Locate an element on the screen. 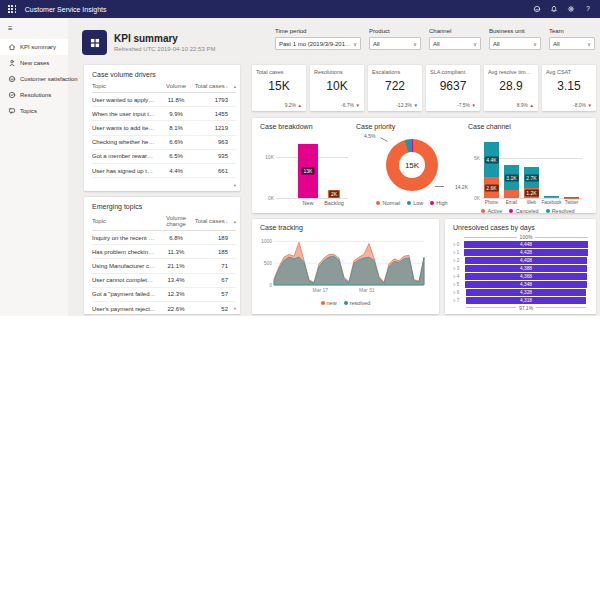 Image resolution: width=600 pixels, height=600 pixels. kpi-card-total-cases: Total cases15K9.2%▲ is located at coordinates (279, 88).